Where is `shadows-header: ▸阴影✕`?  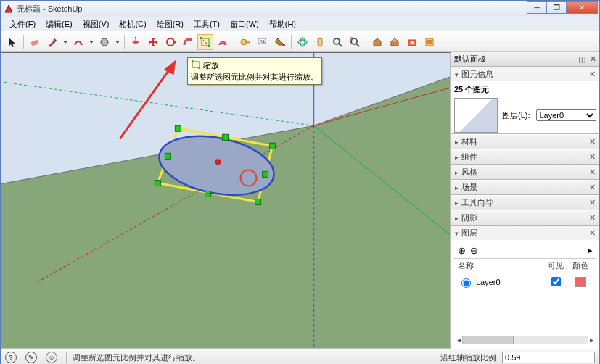
shadows-header: ▸阴影✕ is located at coordinates (525, 218).